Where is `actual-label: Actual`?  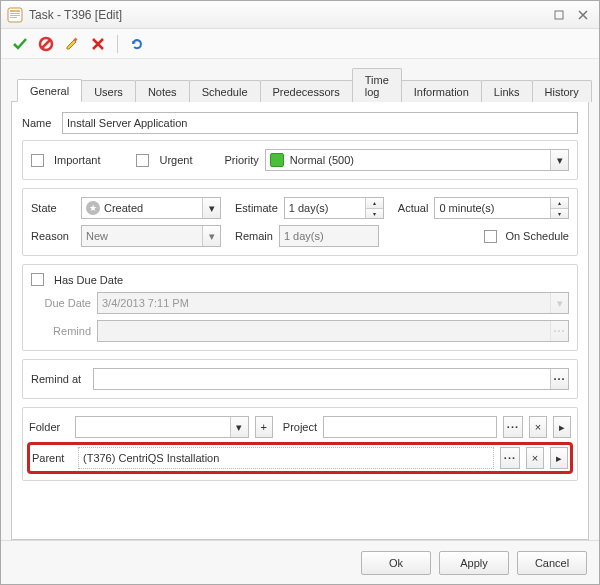
actual-label: Actual is located at coordinates (414, 208).